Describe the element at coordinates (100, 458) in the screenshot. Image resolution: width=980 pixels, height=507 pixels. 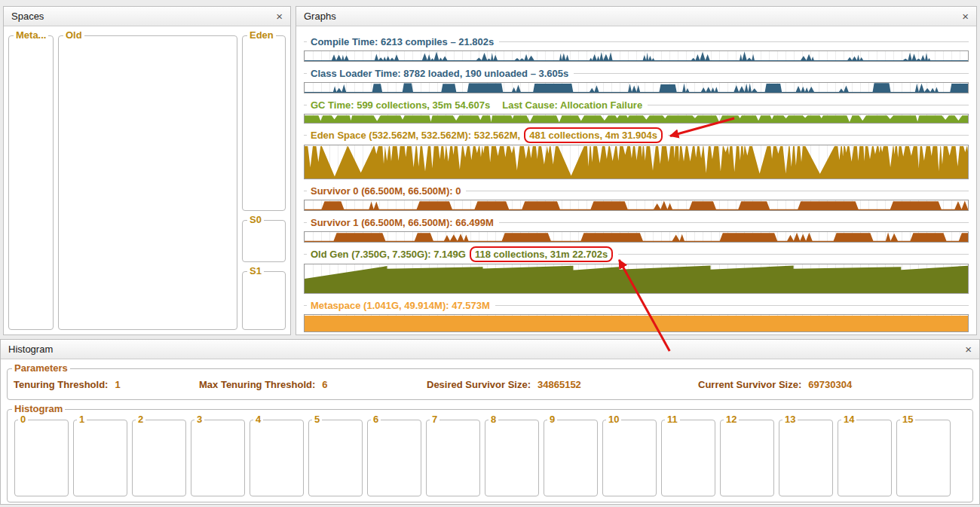
I see `age-bin-1: 1` at that location.